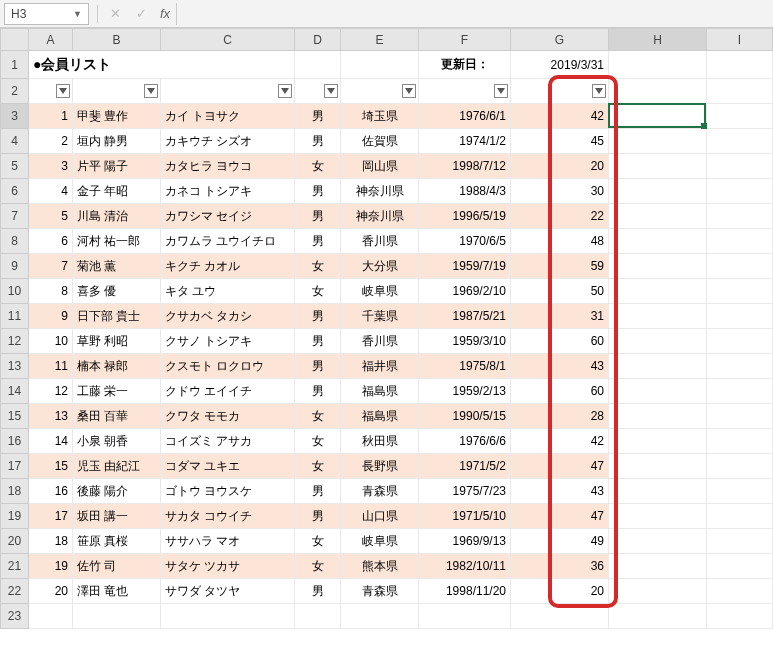 The image size is (773, 657). Describe the element at coordinates (15, 566) in the screenshot. I see `row-header-21: 21` at that location.